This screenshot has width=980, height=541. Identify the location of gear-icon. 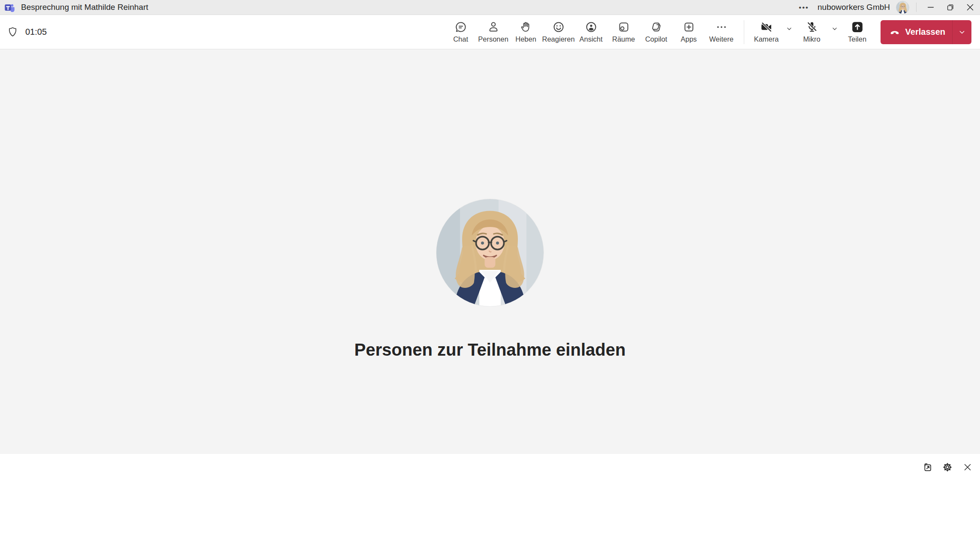
(947, 467).